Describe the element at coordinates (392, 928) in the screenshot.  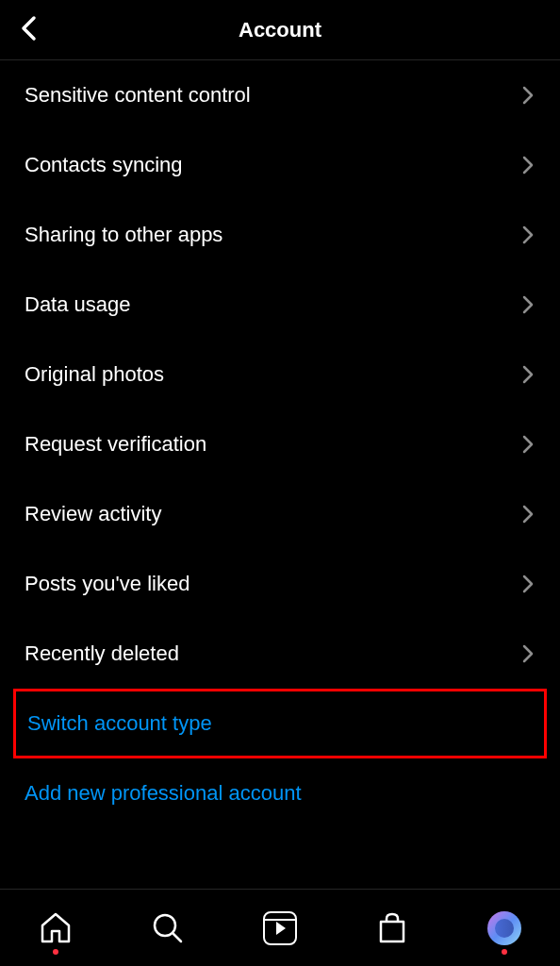
I see `shop-icon` at that location.